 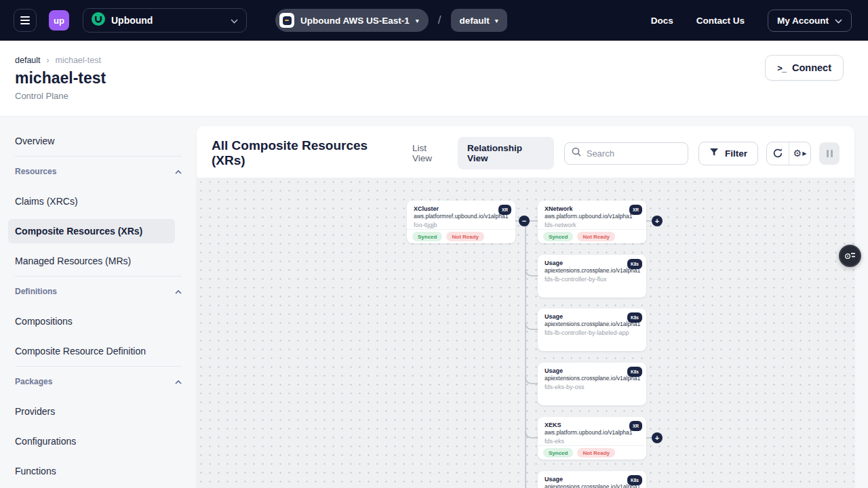 I want to click on sidebar-item-configurations: Configurations, so click(x=98, y=441).